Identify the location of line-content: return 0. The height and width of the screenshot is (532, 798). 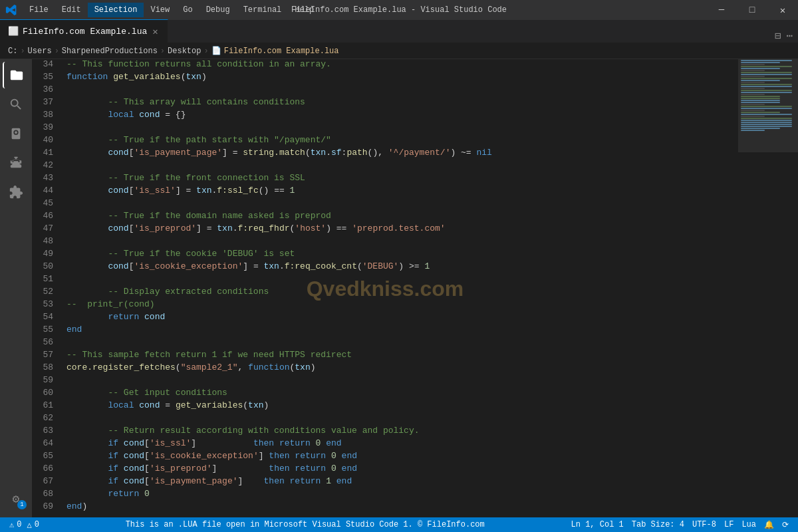
(401, 495).